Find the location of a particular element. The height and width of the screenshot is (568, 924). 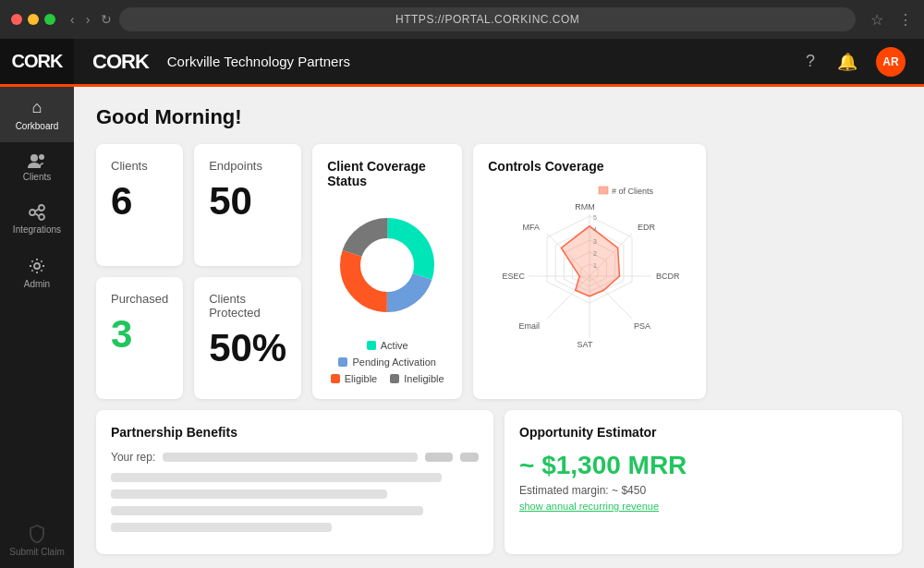

radar-chart: # of Clients is located at coordinates (590, 272).